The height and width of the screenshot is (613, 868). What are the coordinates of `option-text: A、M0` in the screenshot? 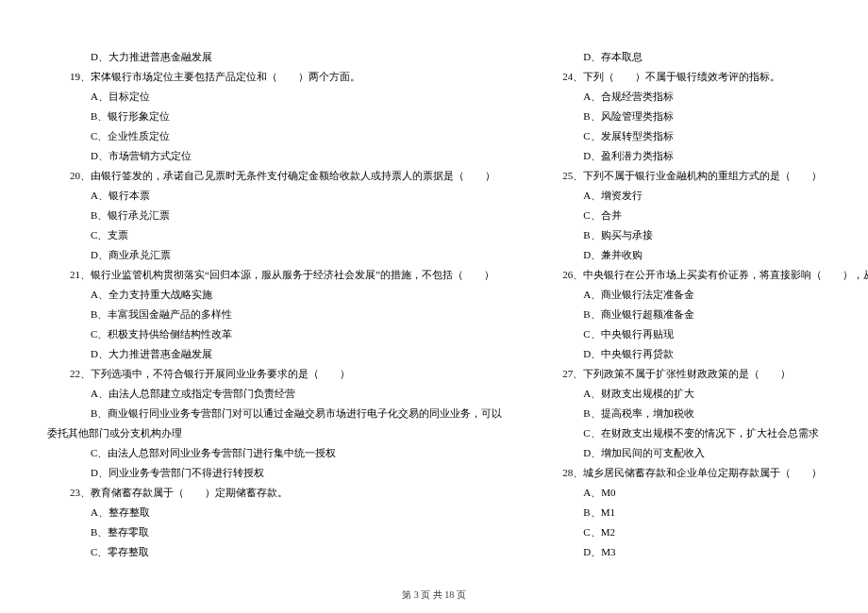 It's located at (704, 492).